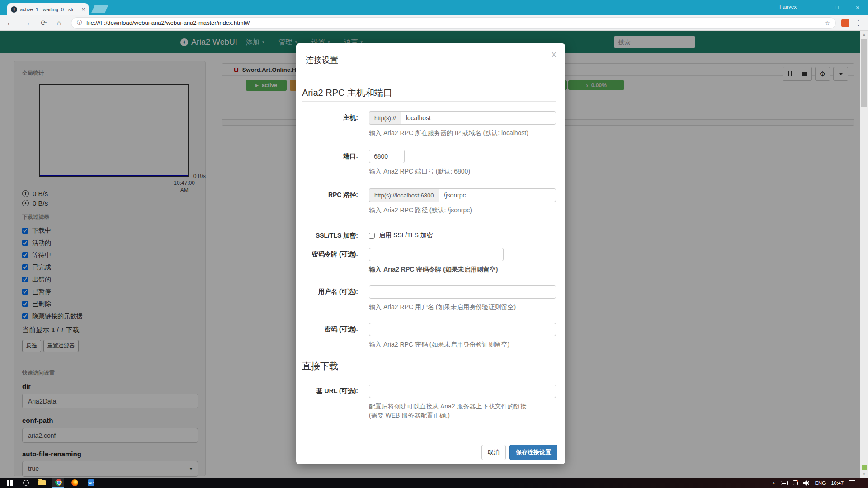 The width and height of the screenshot is (868, 488). What do you see at coordinates (429, 368) in the screenshot?
I see `section-direct-heading: 直接下载` at bounding box center [429, 368].